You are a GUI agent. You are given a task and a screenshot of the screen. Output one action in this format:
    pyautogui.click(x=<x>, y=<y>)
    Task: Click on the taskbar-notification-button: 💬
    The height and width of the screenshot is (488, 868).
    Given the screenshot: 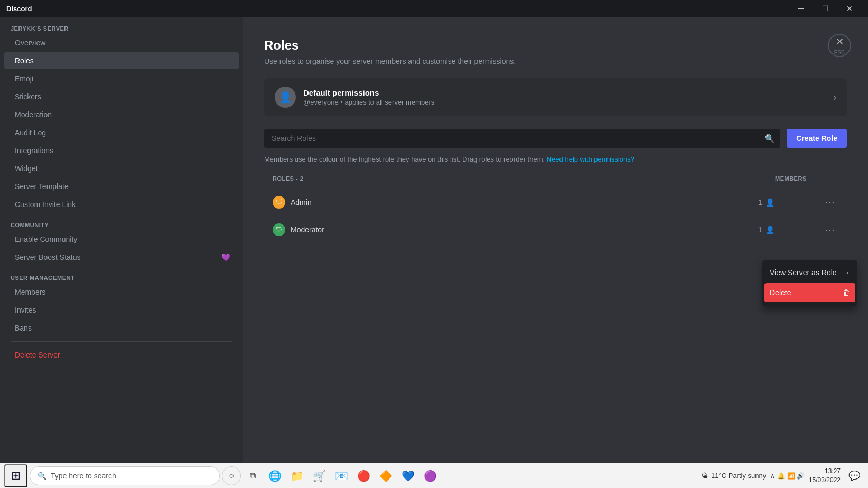 What is the action you would take?
    pyautogui.click(x=854, y=476)
    